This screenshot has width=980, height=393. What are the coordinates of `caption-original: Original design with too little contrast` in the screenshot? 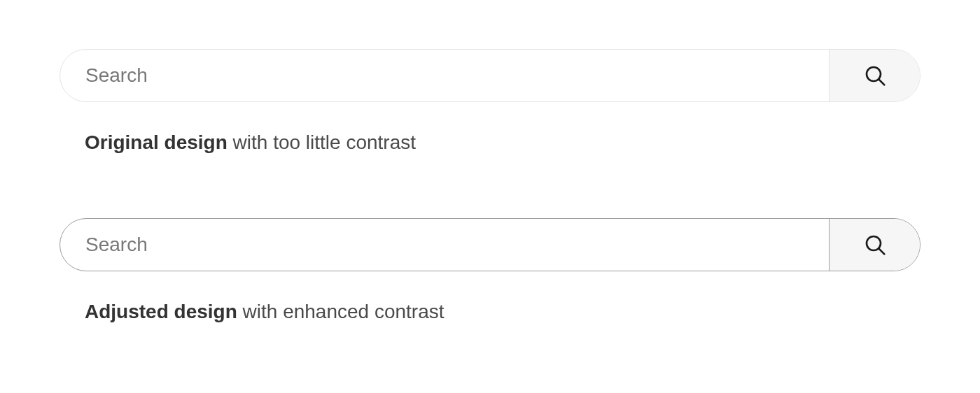 It's located at (490, 143).